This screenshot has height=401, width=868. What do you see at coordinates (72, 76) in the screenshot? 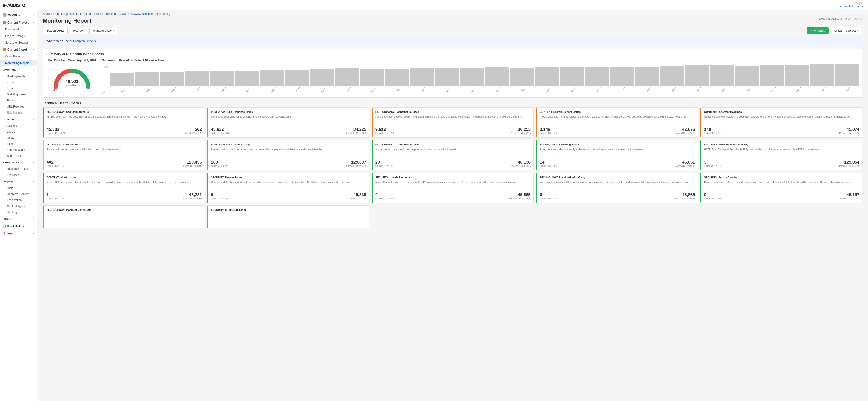
I see `gauge-container: Test Data from Crawl August 1, 2024 46,5…` at bounding box center [72, 76].